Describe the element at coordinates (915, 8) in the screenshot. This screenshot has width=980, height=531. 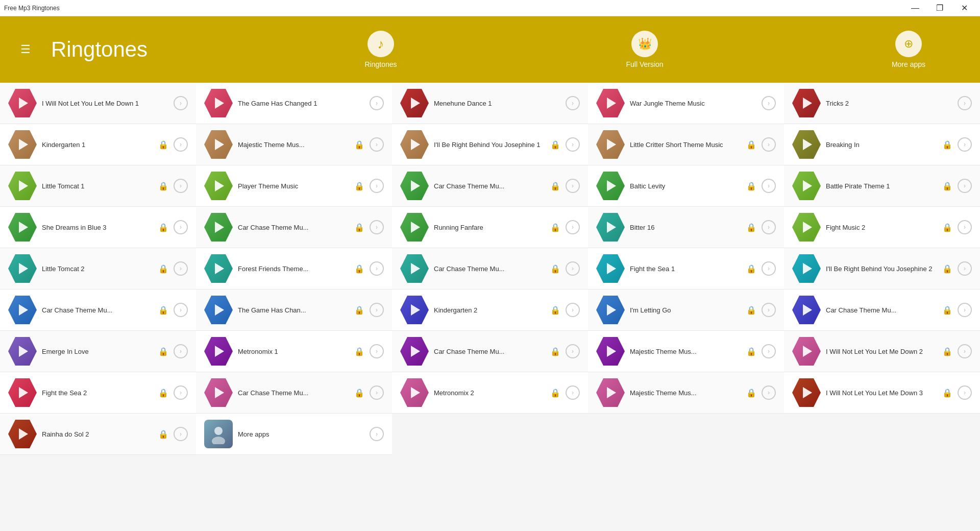
I see `minimize-button: —` at that location.